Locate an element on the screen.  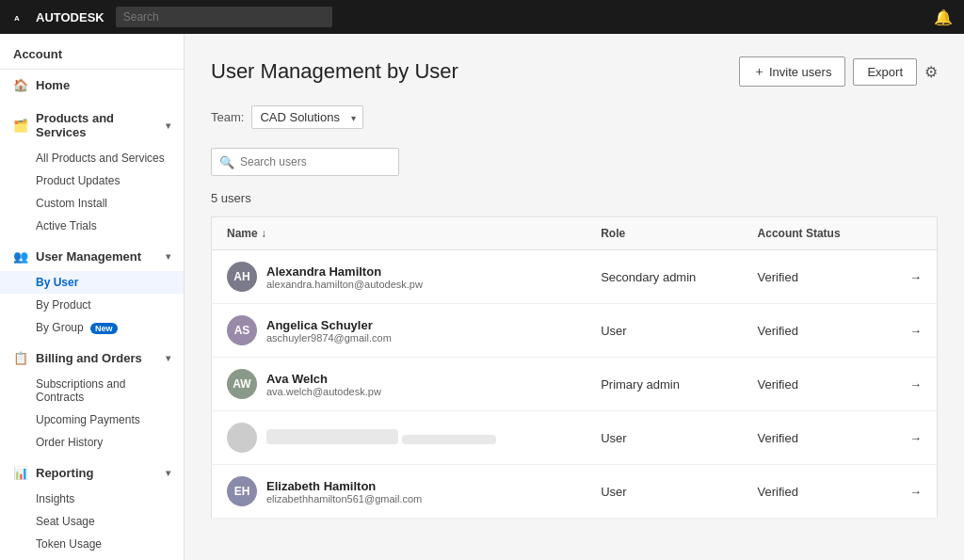
user-name-cell is located at coordinates (399, 439).